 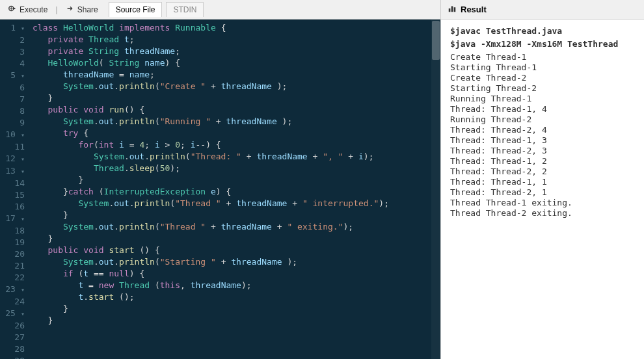 I want to click on vertical-scrollbar, so click(x=436, y=189).